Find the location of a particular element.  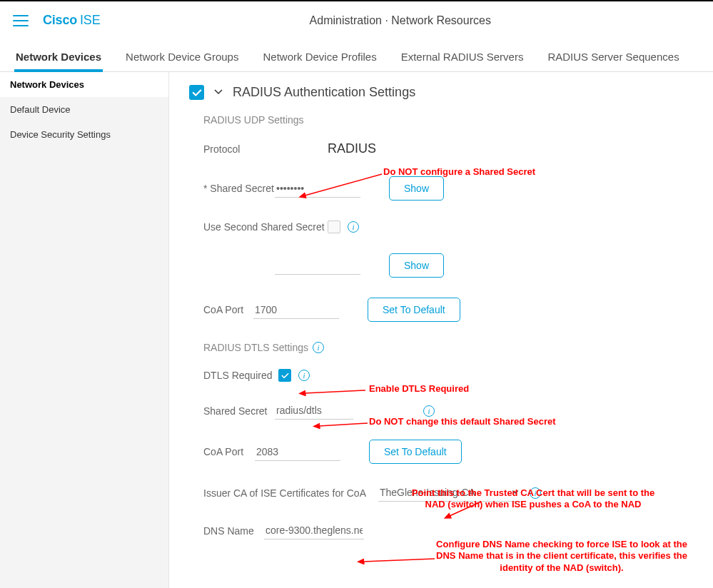

tab-external-radius-servers: External RADIUS Servers is located at coordinates (462, 61).